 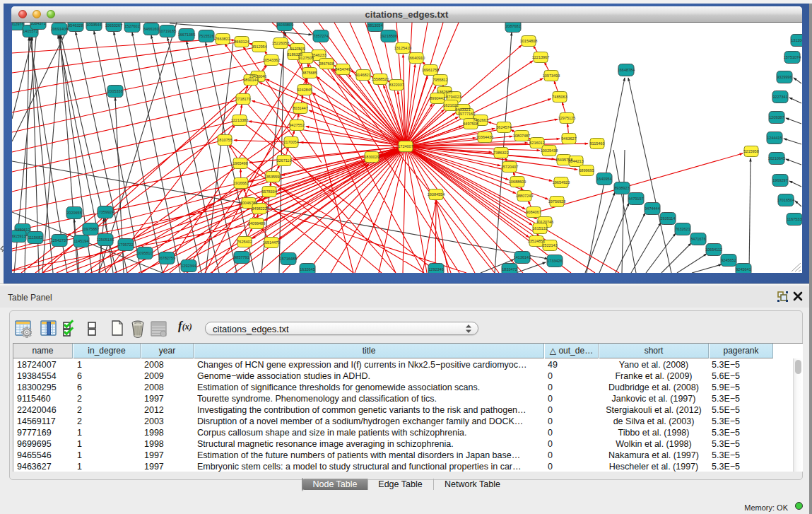 What do you see at coordinates (444, 92) in the screenshot?
I see `svg-text: 1362635` at bounding box center [444, 92].